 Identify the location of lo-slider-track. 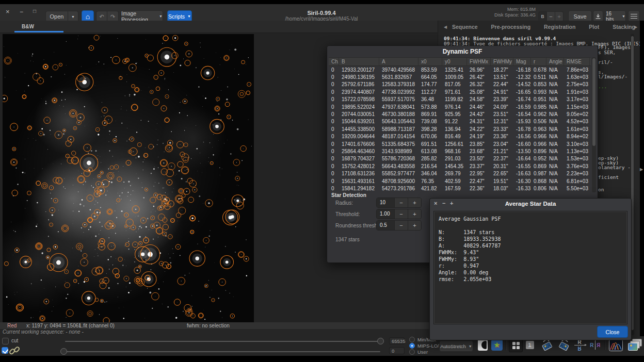
(222, 352).